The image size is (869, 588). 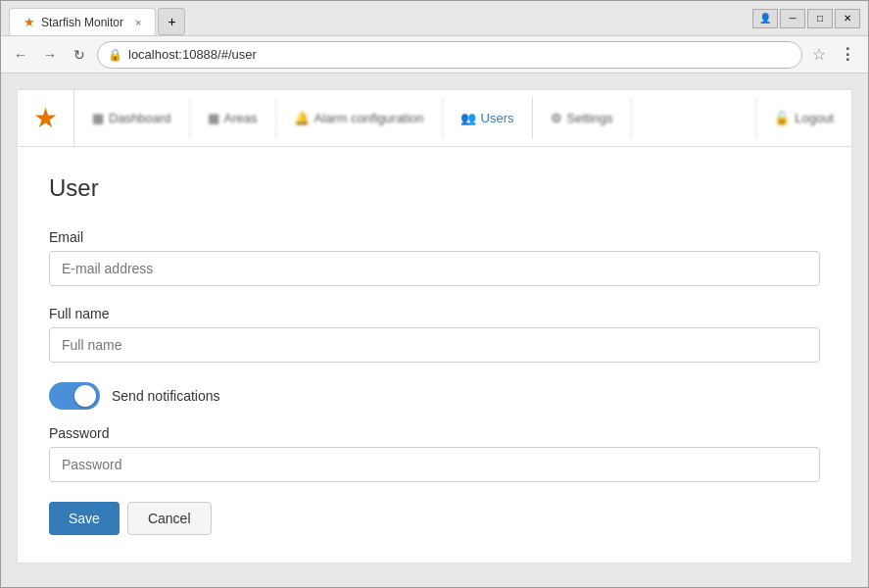 What do you see at coordinates (45, 118) in the screenshot?
I see `logo-star-icon: ★` at bounding box center [45, 118].